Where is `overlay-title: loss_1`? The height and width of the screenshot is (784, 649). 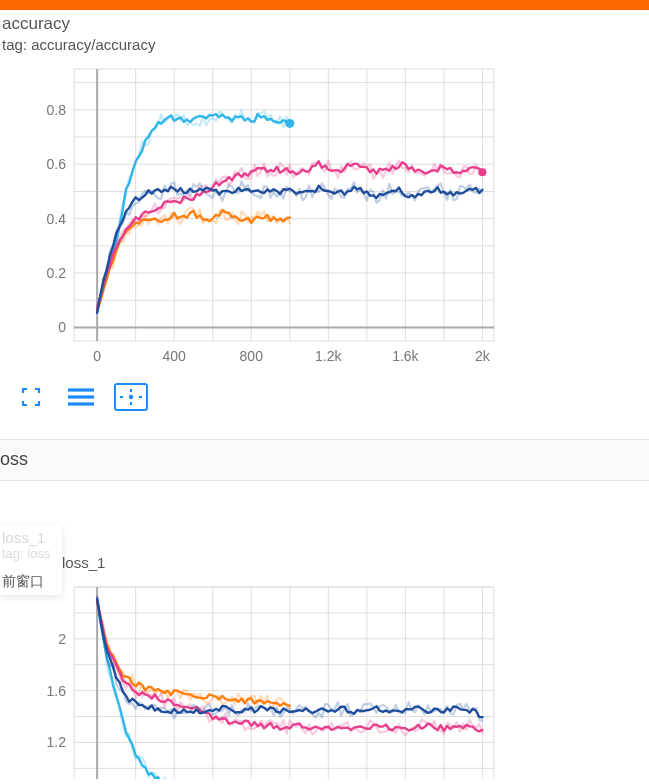
overlay-title: loss_1 is located at coordinates (26, 538).